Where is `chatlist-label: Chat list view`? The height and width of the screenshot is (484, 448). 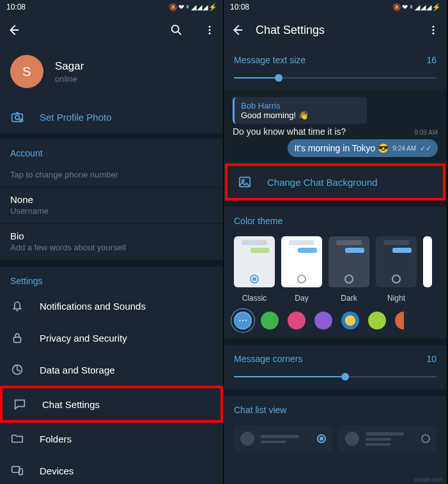
chatlist-label: Chat list view is located at coordinates (335, 407).